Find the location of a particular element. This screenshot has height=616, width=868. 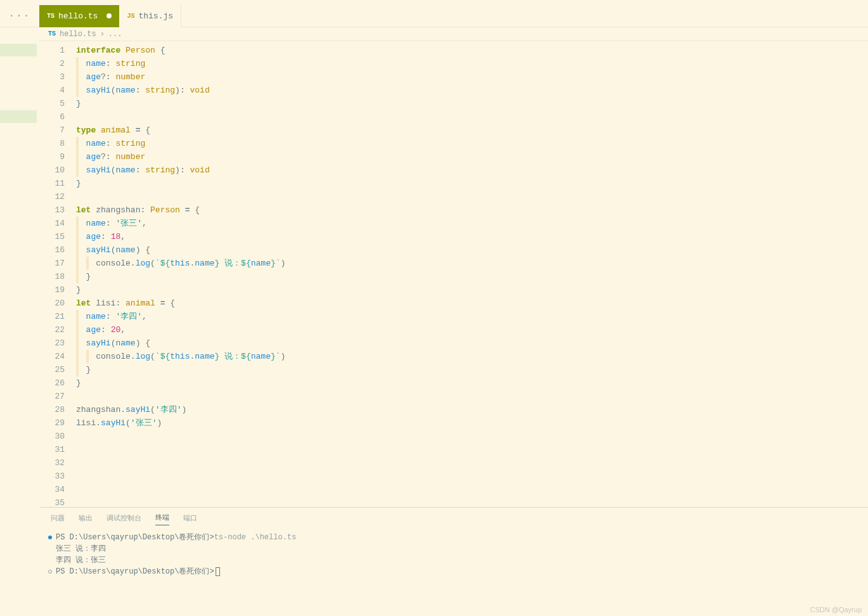

terminal-line: 张三 说：李四 is located at coordinates (454, 549).